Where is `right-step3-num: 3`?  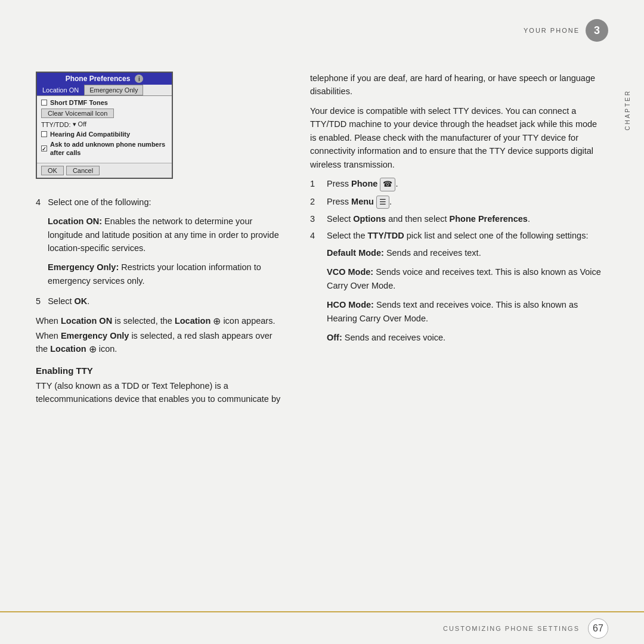 right-step3-num: 3 is located at coordinates (315, 219).